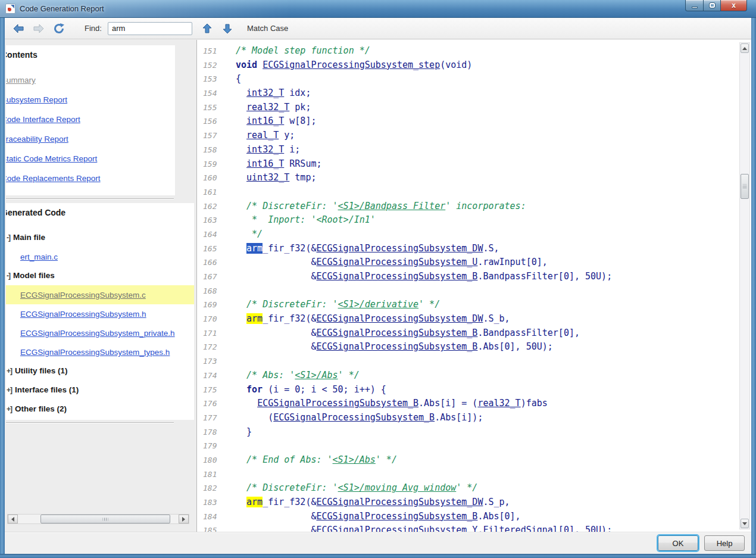  Describe the element at coordinates (210, 528) in the screenshot. I see `line-number: 185` at that location.